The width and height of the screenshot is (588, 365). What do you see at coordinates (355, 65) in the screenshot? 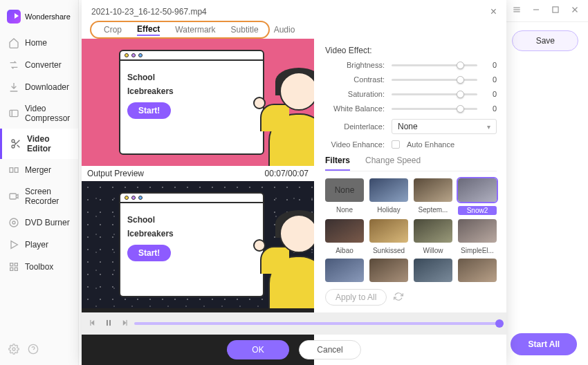
I see `brightness-label: Brightness:` at bounding box center [355, 65].